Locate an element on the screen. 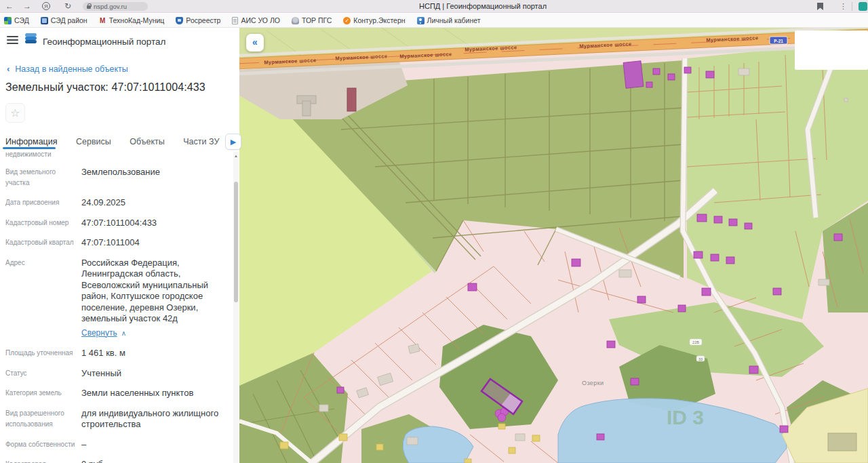 The height and width of the screenshot is (463, 868). field-row: Кадастровая0 руб. is located at coordinates (119, 461).